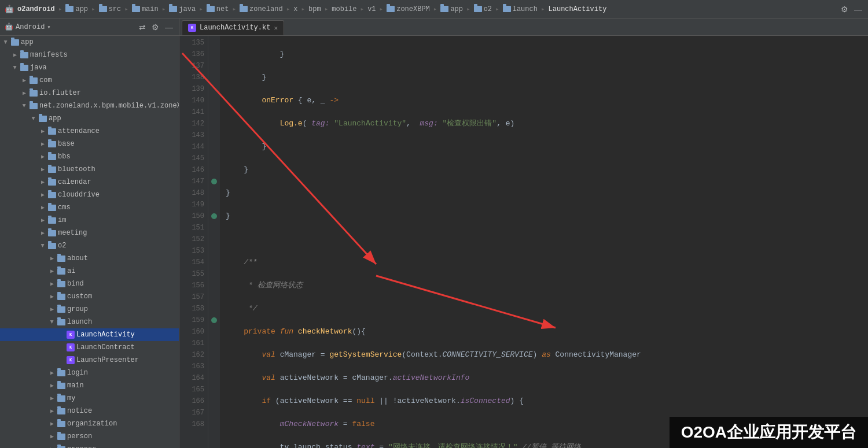  I want to click on tree-item-im: ▶ im, so click(89, 220).